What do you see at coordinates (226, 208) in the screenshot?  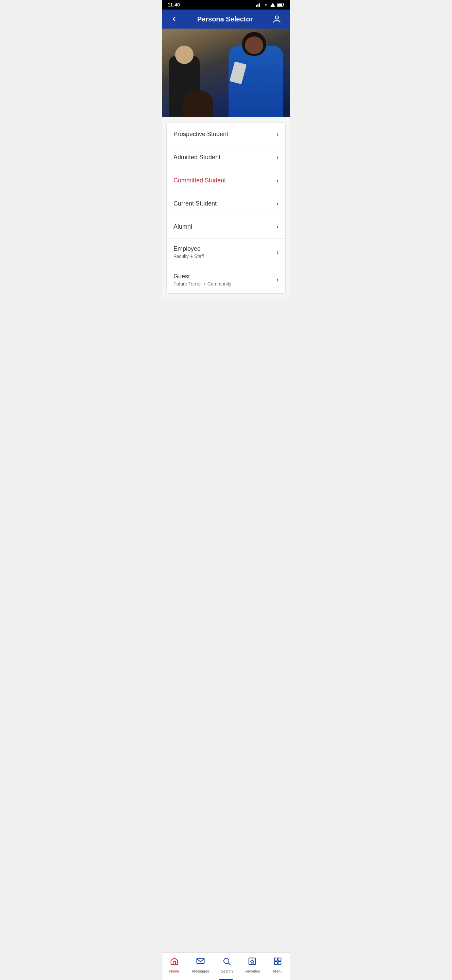 I see `content-area: Prospective Student › Admitted Student ›…` at bounding box center [226, 208].